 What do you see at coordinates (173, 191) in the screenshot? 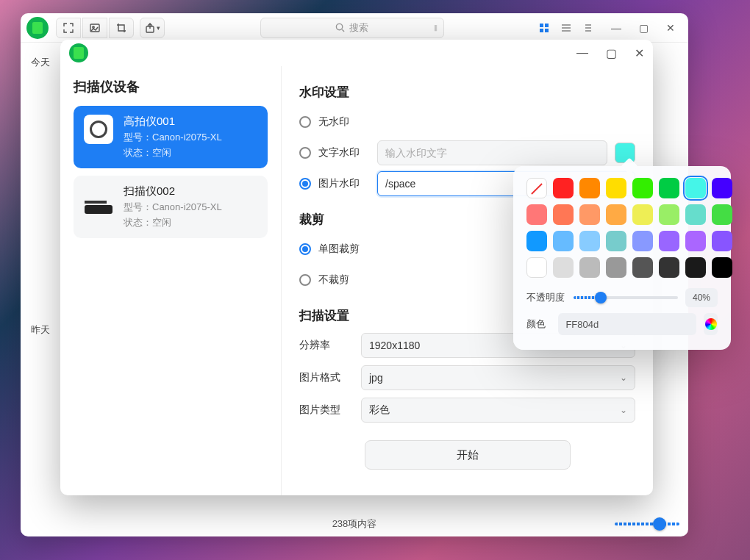
I see `device-name: 扫描仪002` at bounding box center [173, 191].